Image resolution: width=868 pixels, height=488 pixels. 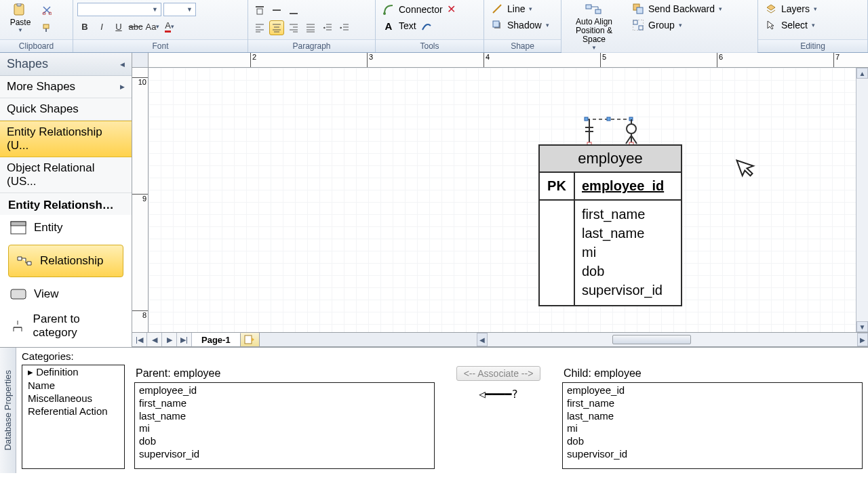 I want to click on entity-attr: last_name, so click(x=628, y=233).